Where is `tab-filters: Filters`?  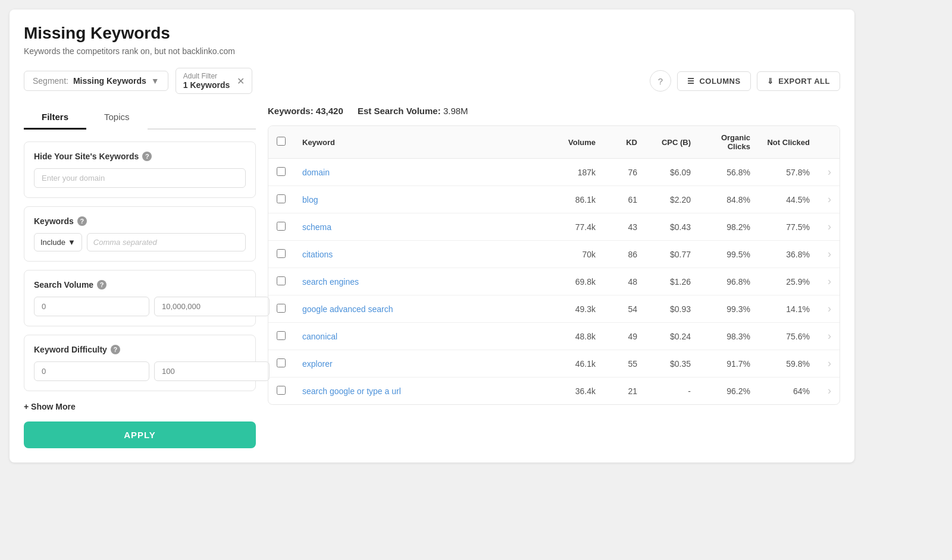 tab-filters: Filters is located at coordinates (55, 118).